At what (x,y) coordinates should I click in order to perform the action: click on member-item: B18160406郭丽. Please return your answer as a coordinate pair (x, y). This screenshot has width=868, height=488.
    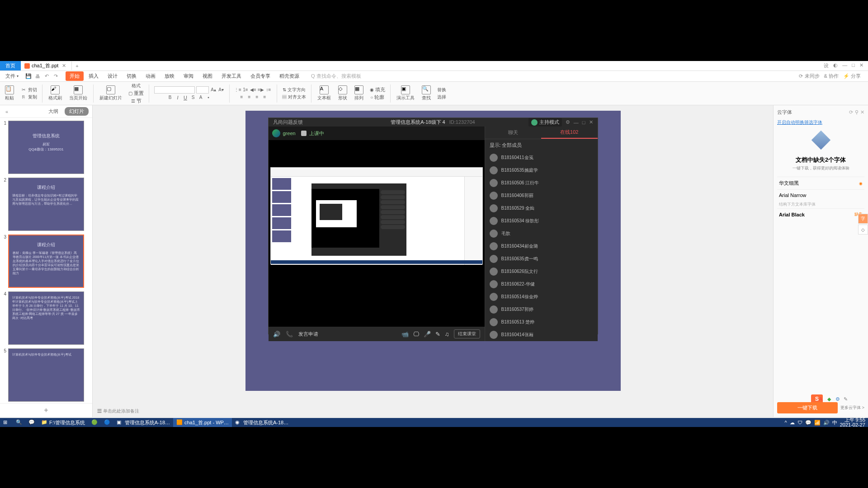
    Looking at the image, I should click on (542, 196).